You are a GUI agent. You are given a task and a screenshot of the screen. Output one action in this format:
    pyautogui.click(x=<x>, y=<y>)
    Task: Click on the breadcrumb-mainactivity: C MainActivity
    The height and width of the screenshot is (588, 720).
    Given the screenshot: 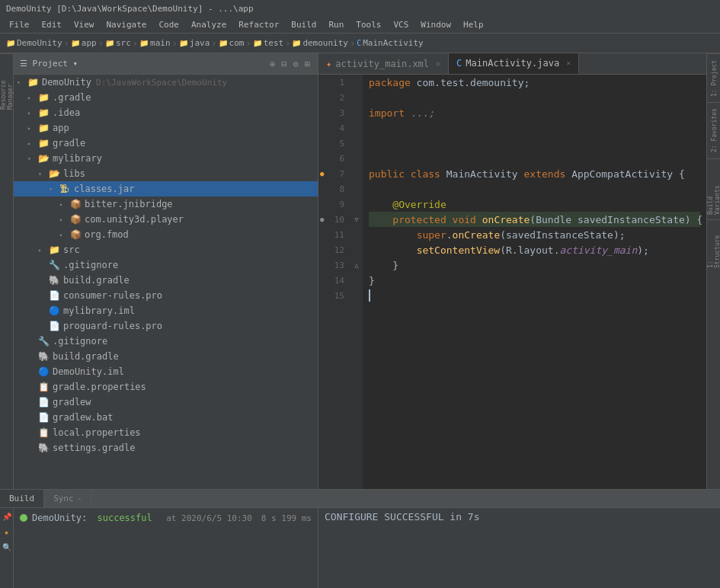 What is the action you would take?
    pyautogui.click(x=390, y=43)
    